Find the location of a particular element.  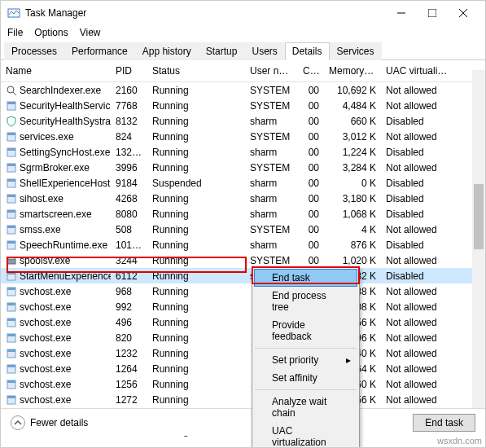

proc-name: services.exe is located at coordinates (47, 137).